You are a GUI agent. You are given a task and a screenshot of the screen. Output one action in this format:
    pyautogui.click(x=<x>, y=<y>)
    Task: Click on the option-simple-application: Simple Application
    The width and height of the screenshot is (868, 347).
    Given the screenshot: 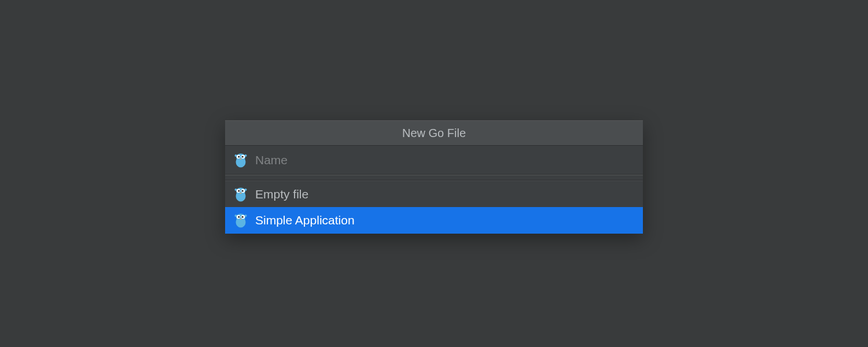 What is the action you would take?
    pyautogui.click(x=434, y=220)
    